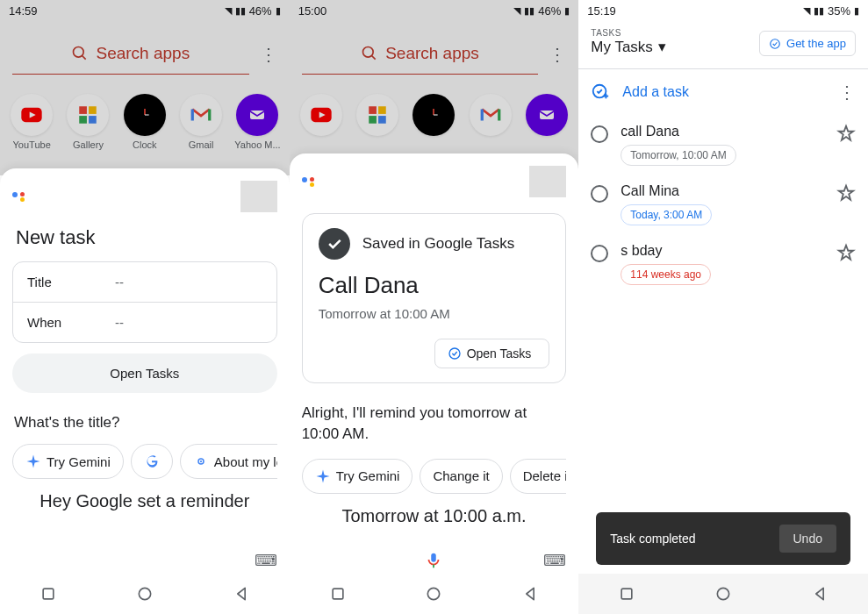 The height and width of the screenshot is (614, 868). Describe the element at coordinates (628, 47) in the screenshot. I see `tasks-list-dropdown: My Tasks ▾` at that location.